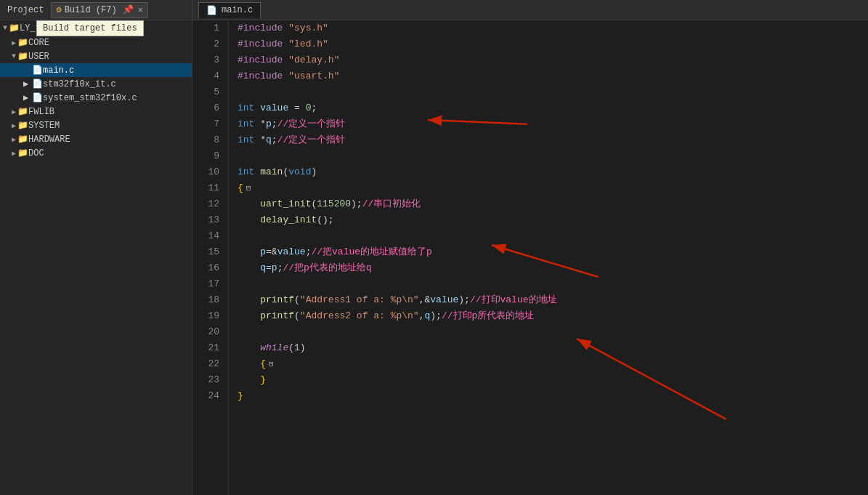  What do you see at coordinates (96, 10) in the screenshot?
I see `sidebar-header-bar: Project ⚙ Build (F7) 📌 ✕` at bounding box center [96, 10].